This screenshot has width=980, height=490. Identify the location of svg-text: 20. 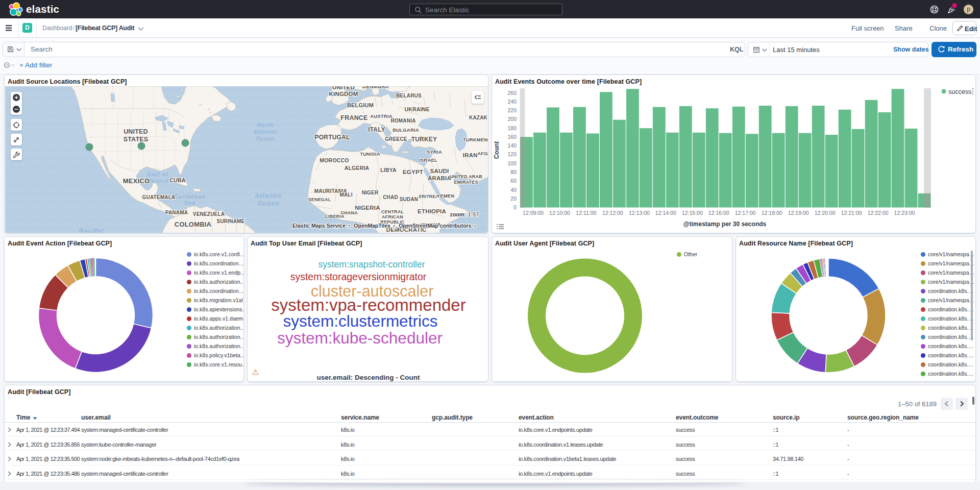
(513, 199).